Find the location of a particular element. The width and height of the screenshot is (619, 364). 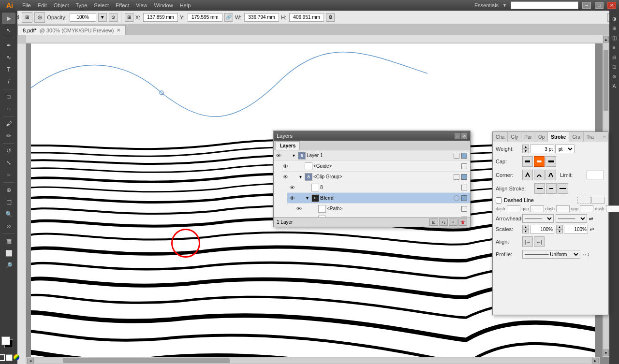

layer-visibility-guide: 👁 is located at coordinates (285, 166).